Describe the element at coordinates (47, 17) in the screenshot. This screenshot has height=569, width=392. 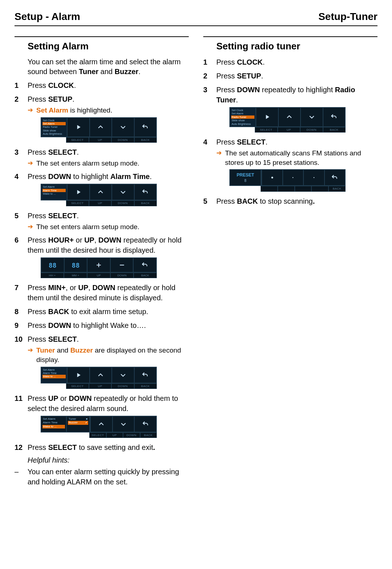
I see `header-left: Setup - Alarm` at that location.